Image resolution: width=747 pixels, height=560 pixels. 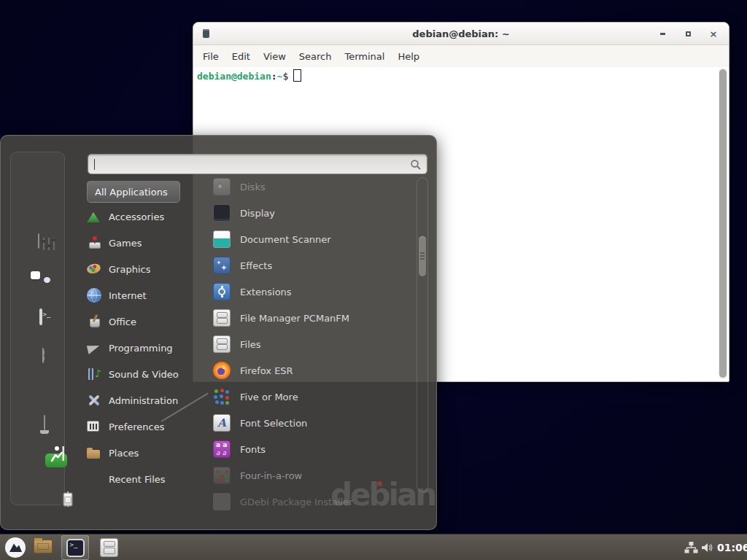 I want to click on app-label: Disks, so click(x=252, y=187).